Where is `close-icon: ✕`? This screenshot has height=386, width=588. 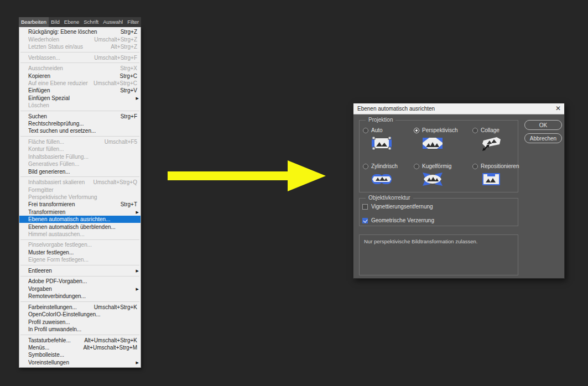
close-icon: ✕ is located at coordinates (558, 108).